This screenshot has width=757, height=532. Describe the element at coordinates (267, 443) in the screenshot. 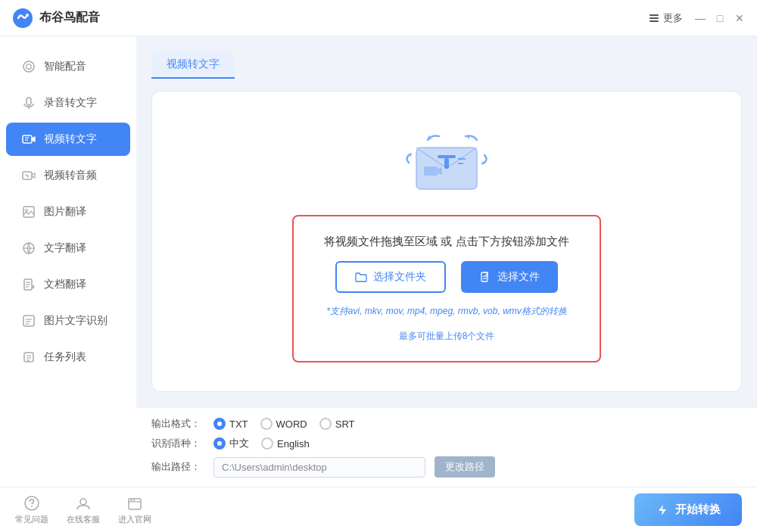

I see `english-radio` at that location.